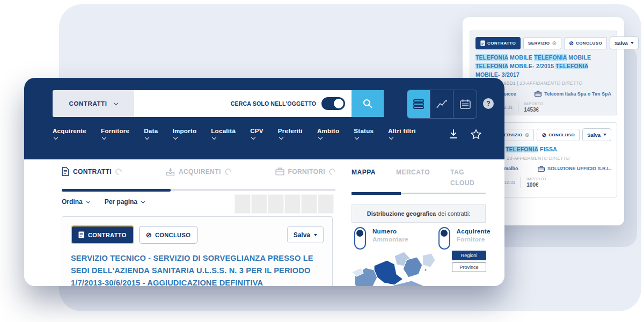 Image resolution: width=644 pixels, height=322 pixels. I want to click on amount-value: 1453€, so click(533, 109).